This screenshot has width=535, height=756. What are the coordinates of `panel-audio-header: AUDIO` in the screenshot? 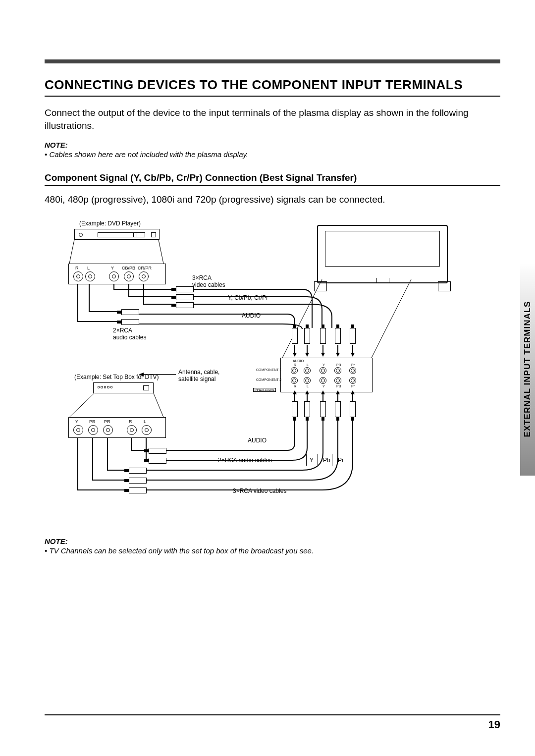 It's located at (298, 361).